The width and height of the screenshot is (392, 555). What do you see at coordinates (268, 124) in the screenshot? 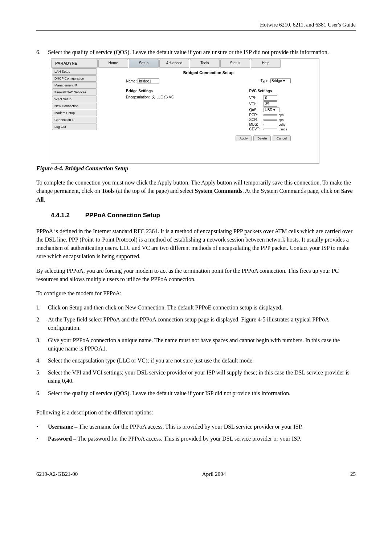
I see `mbs-row: MBS: cells` at bounding box center [268, 124].